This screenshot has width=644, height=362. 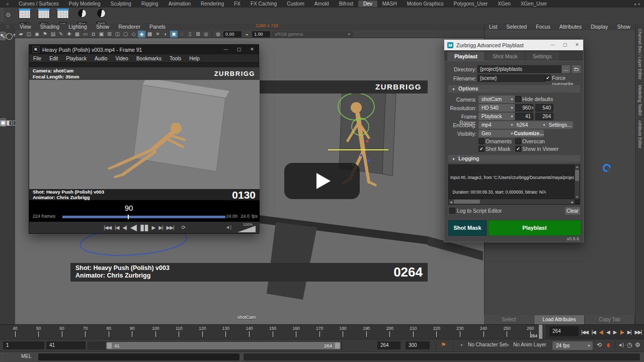 What do you see at coordinates (9, 123) in the screenshot?
I see `two-pane-layout-icon: ◧` at bounding box center [9, 123].